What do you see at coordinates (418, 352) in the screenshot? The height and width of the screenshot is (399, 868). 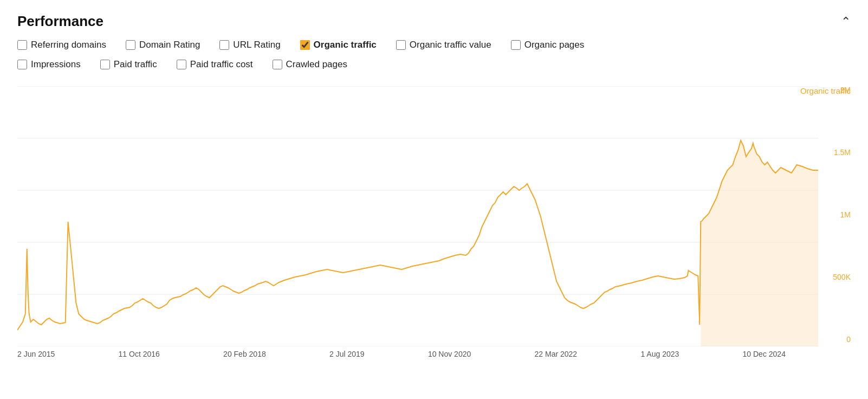 I see `x-axis: 2 Jun 201511 Oct 201620 Feb 20182 Jul 20…` at bounding box center [418, 352].